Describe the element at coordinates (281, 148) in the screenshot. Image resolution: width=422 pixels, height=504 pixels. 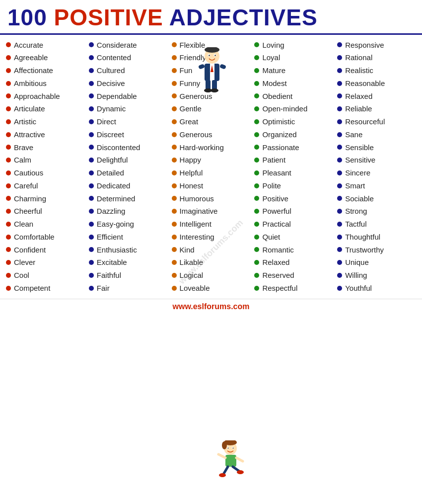
I see `word-label: Passionate` at that location.